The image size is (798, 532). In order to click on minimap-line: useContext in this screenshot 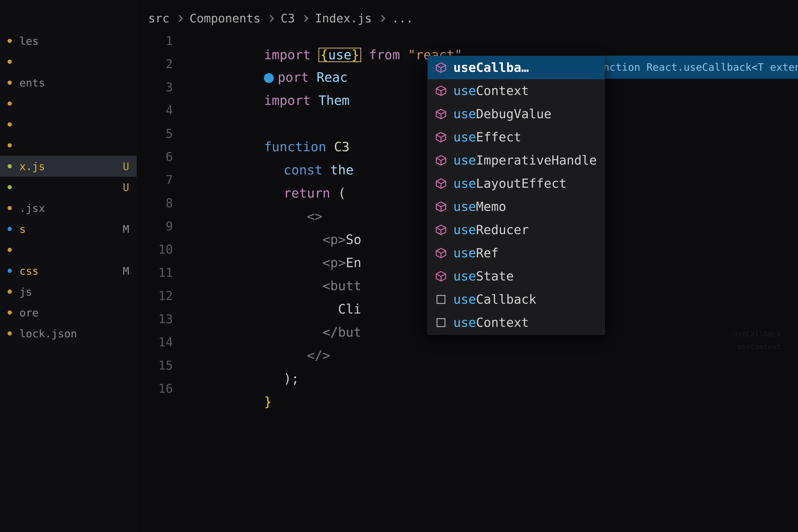, I will do `click(743, 347)`.